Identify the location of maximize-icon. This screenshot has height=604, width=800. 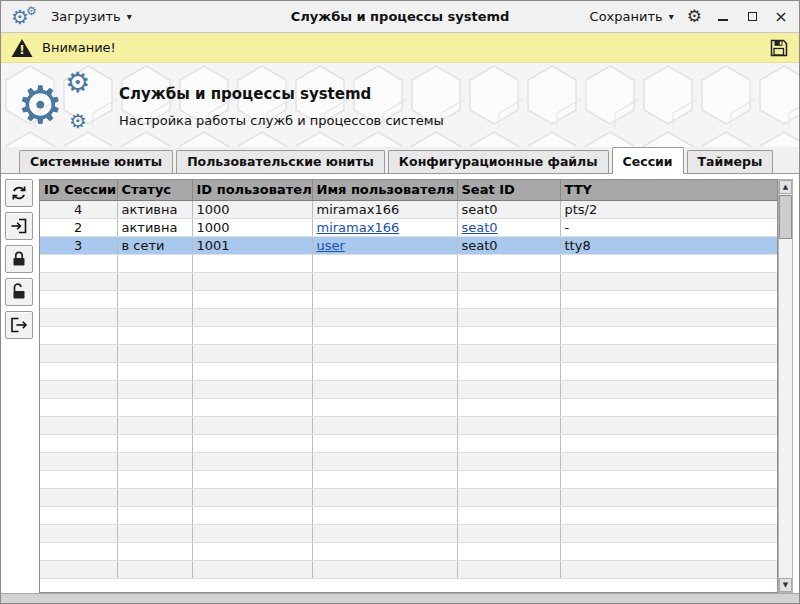
(752, 16).